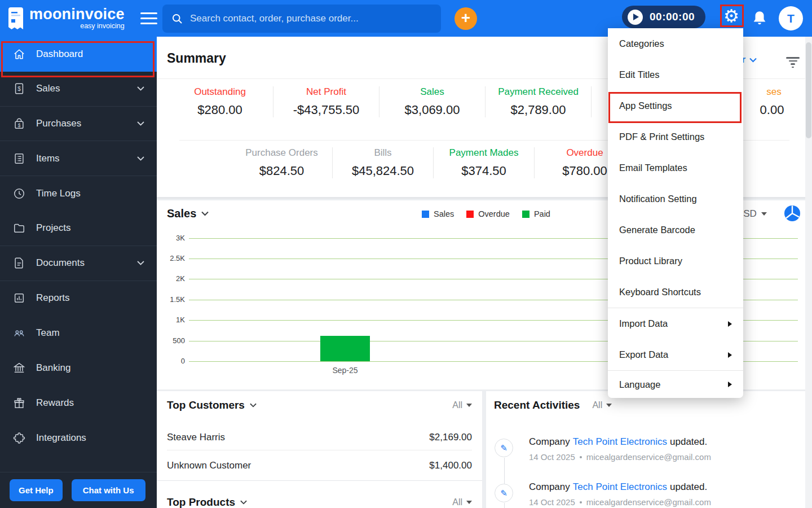  What do you see at coordinates (676, 44) in the screenshot?
I see `menu-item-categories: Categories` at bounding box center [676, 44].